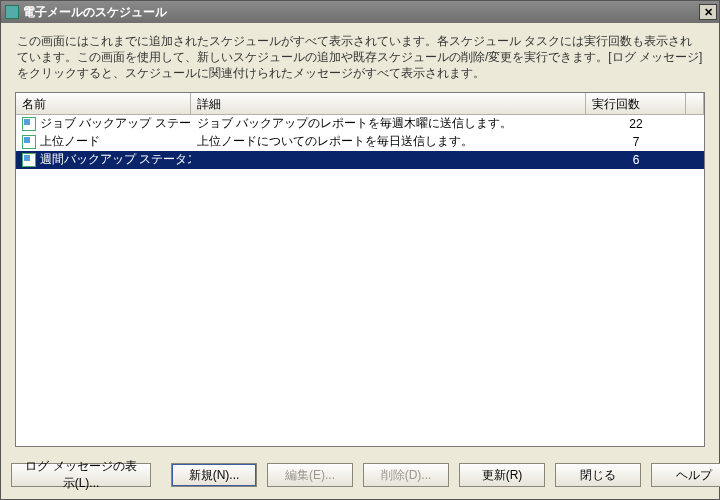  I want to click on row-name-cell: 上位ノード, so click(104, 142).